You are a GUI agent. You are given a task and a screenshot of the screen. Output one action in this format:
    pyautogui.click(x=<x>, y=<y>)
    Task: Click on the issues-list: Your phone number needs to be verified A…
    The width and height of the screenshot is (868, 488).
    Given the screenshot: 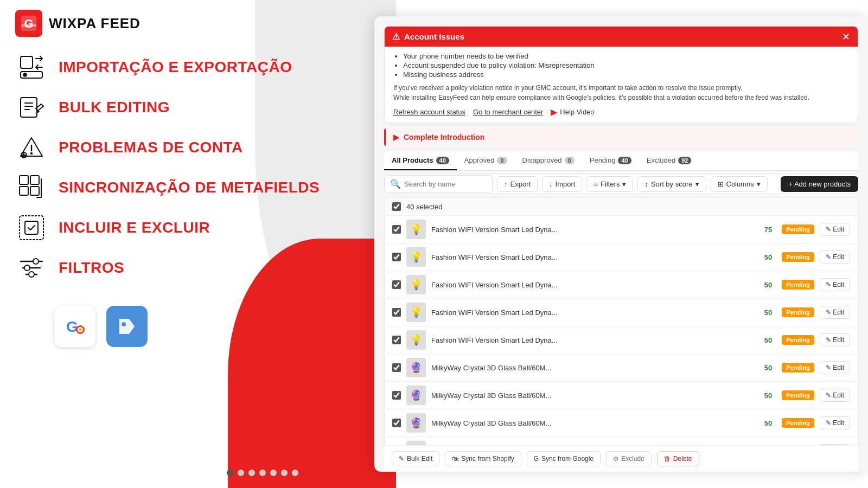 What is the action you would take?
    pyautogui.click(x=621, y=65)
    